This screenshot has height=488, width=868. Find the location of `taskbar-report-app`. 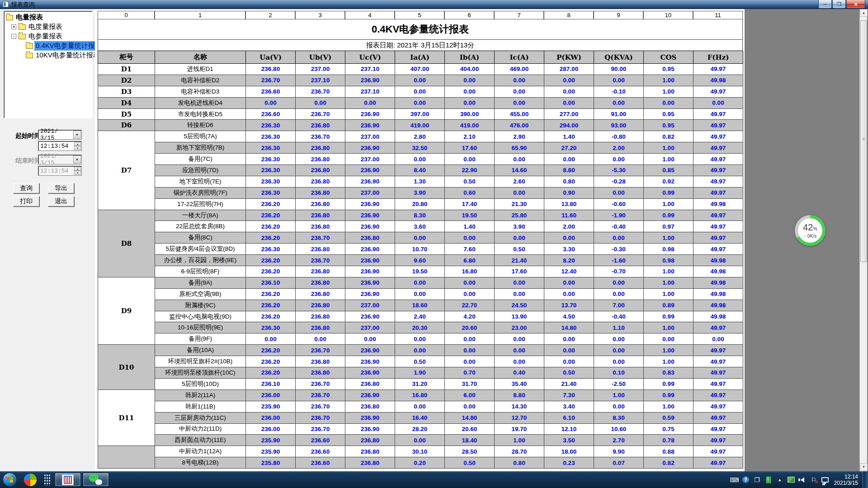

taskbar-report-app is located at coordinates (68, 480).